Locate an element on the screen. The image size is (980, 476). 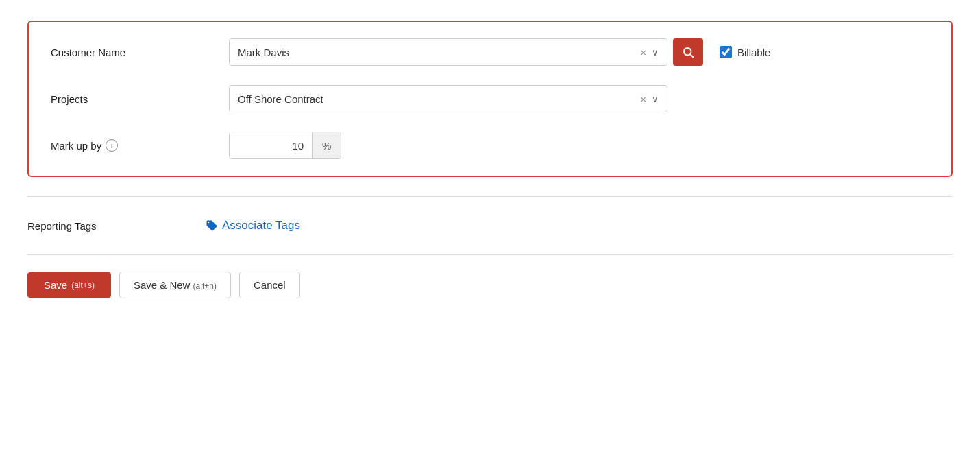
customer-name-value: Mark Davis is located at coordinates (439, 52).